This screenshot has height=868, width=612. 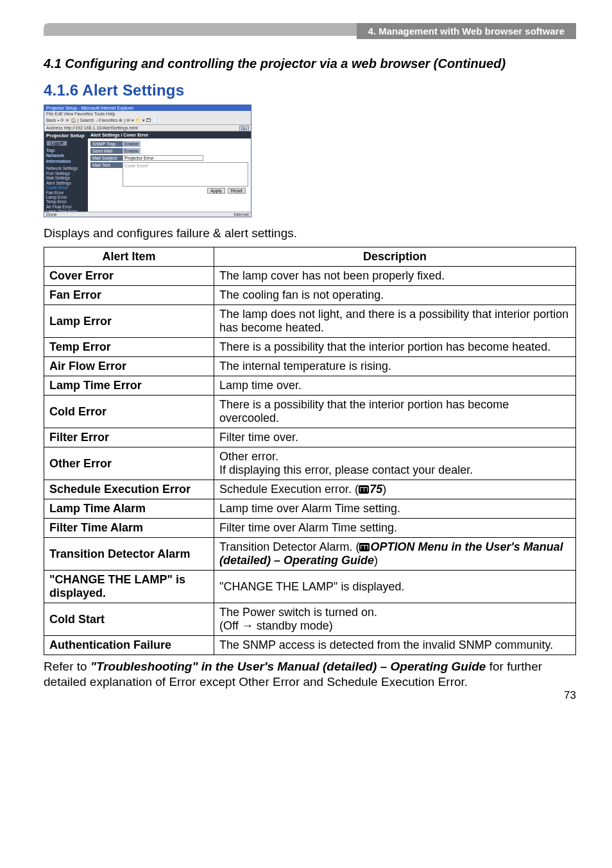 I want to click on mail-text-input: Cover Error!!, so click(x=185, y=174).